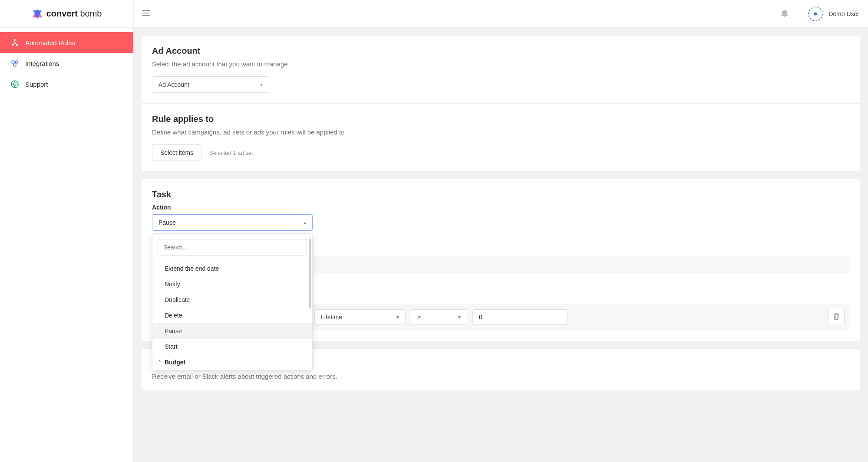 This screenshot has height=462, width=868. What do you see at coordinates (232, 284) in the screenshot?
I see `action-option-notify: Notify` at bounding box center [232, 284].